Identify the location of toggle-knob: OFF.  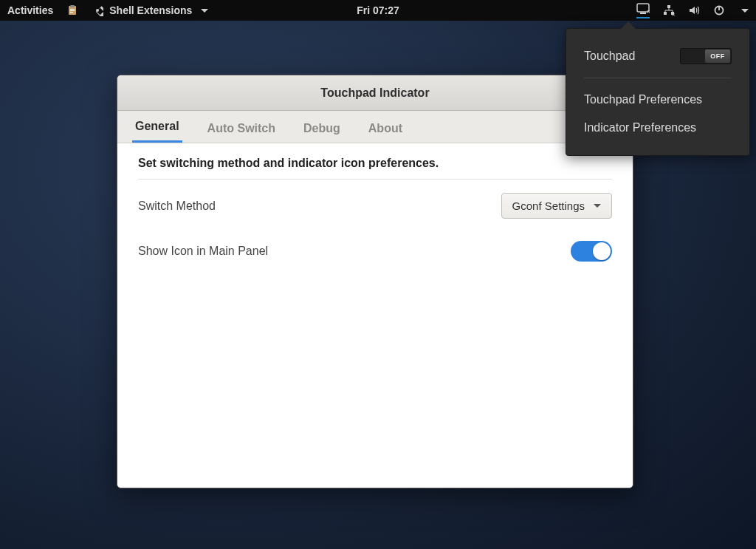
(718, 56).